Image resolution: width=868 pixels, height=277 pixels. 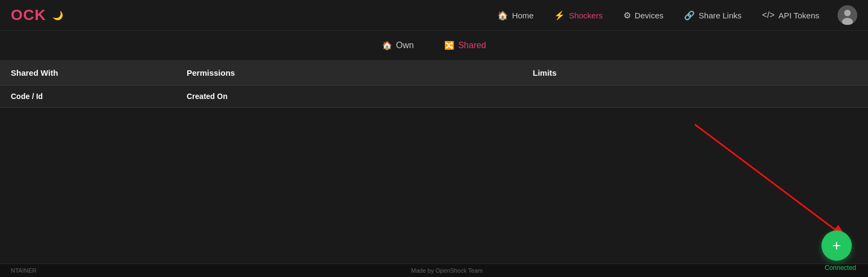 I want to click on col-permissions: Permissions, so click(x=349, y=72).